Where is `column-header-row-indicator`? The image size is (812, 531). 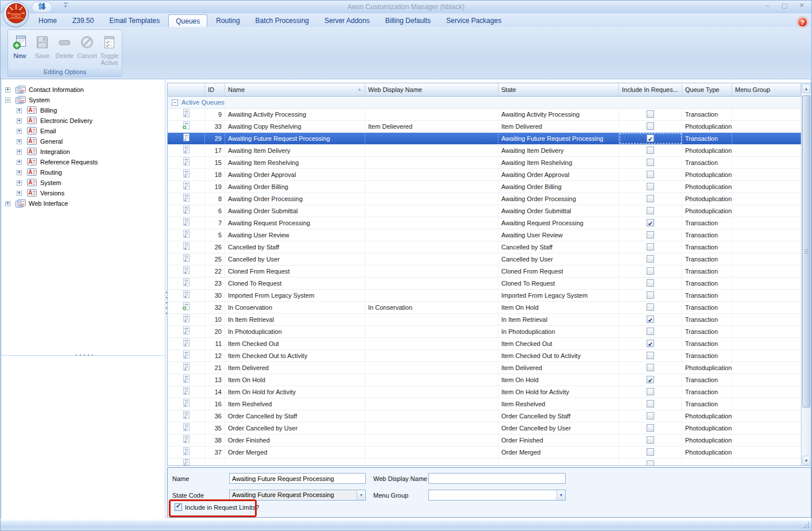 column-header-row-indicator is located at coordinates (186, 90).